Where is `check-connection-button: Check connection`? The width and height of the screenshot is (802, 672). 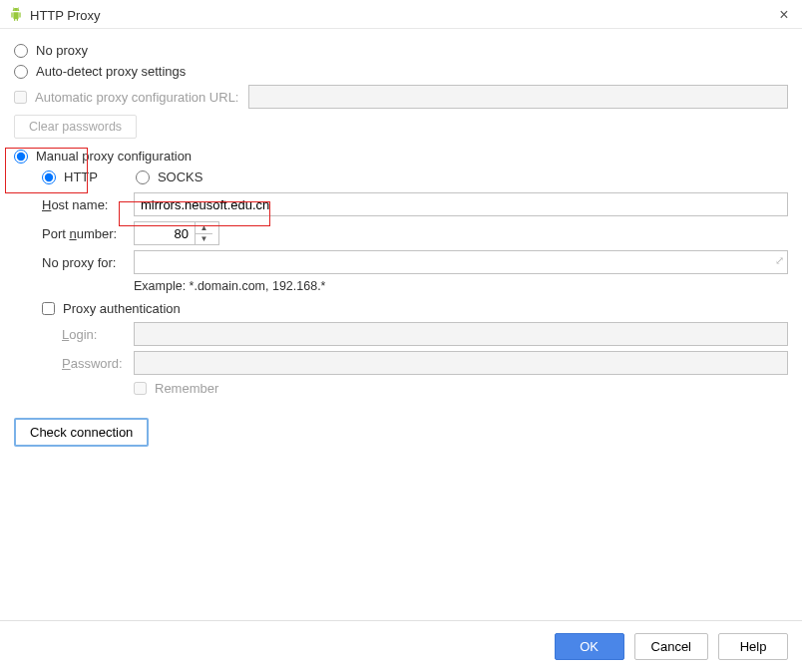 check-connection-button: Check connection is located at coordinates (82, 433).